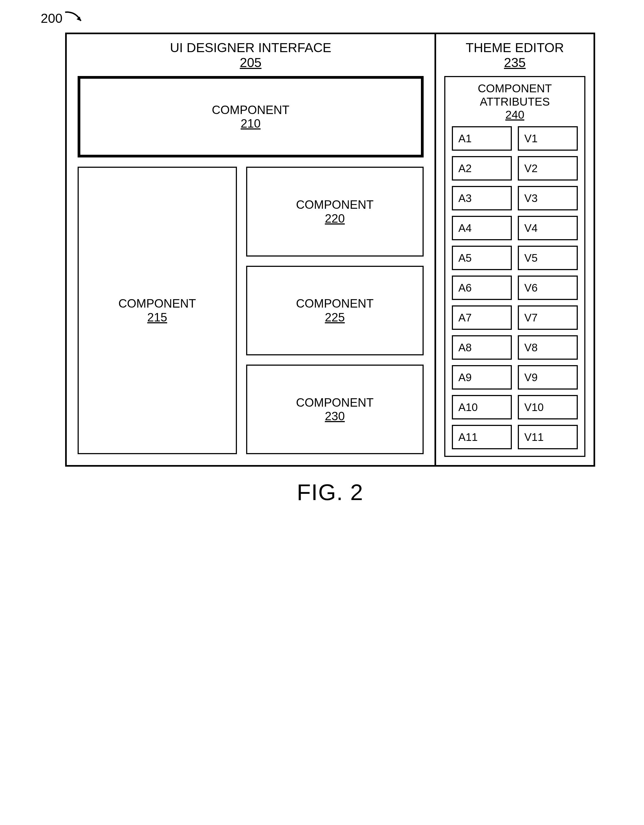 The height and width of the screenshot is (825, 644). What do you see at coordinates (482, 348) in the screenshot?
I see `attribute-name-cell: A8` at bounding box center [482, 348].